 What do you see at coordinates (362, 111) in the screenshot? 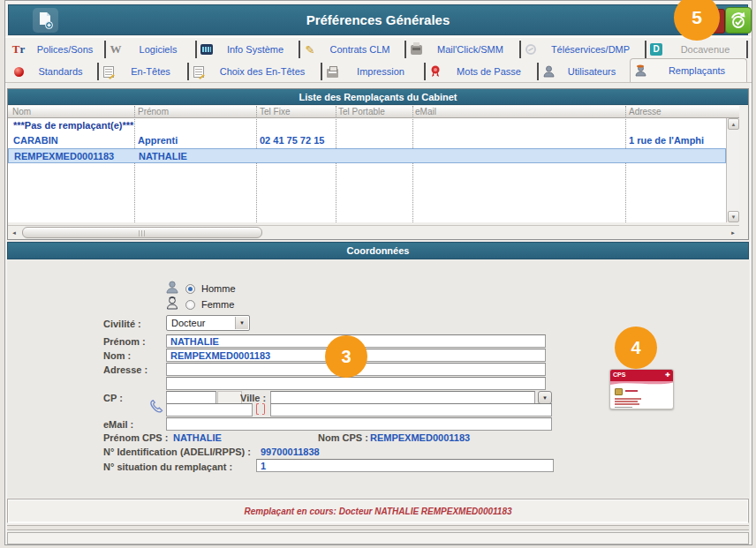
I see `column-header-tel-portable: Tel Portable` at bounding box center [362, 111].